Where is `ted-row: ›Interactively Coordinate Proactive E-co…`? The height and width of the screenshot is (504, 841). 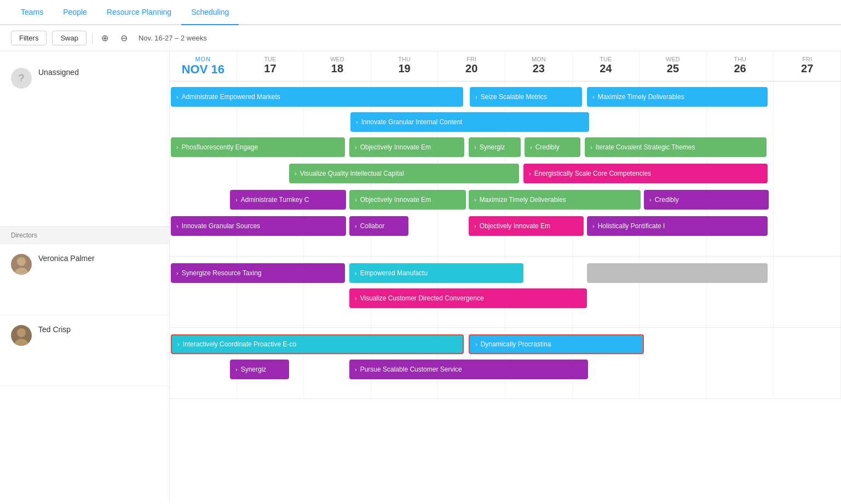 ted-row: ›Interactively Coordinate Proactive E-co… is located at coordinates (505, 363).